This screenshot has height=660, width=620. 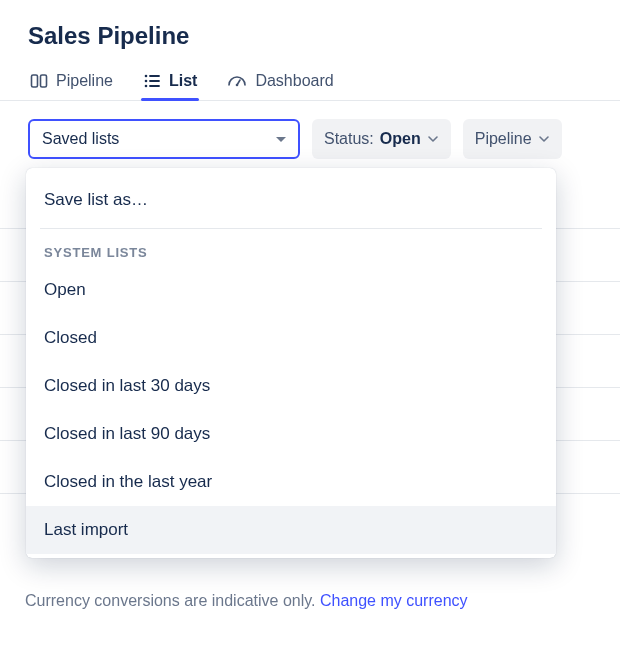 What do you see at coordinates (164, 139) in the screenshot?
I see `saved-lists-dropdown: Saved lists` at bounding box center [164, 139].